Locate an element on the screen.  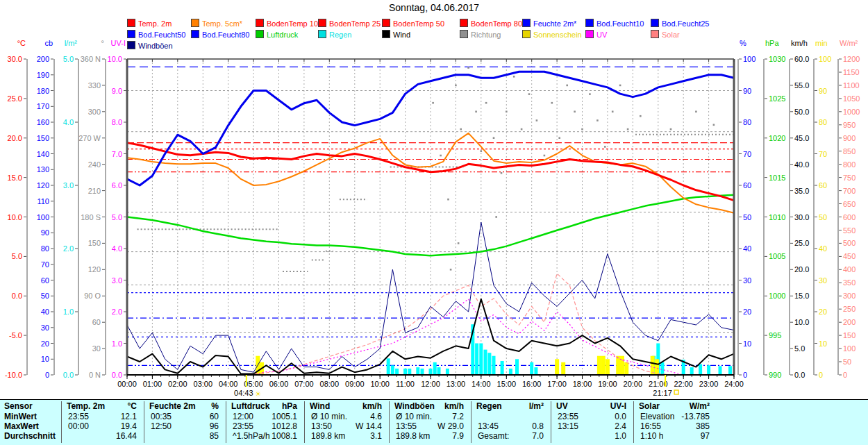
legend-item-bod-feucht25: Bod.Feucht25 is located at coordinates (681, 24).